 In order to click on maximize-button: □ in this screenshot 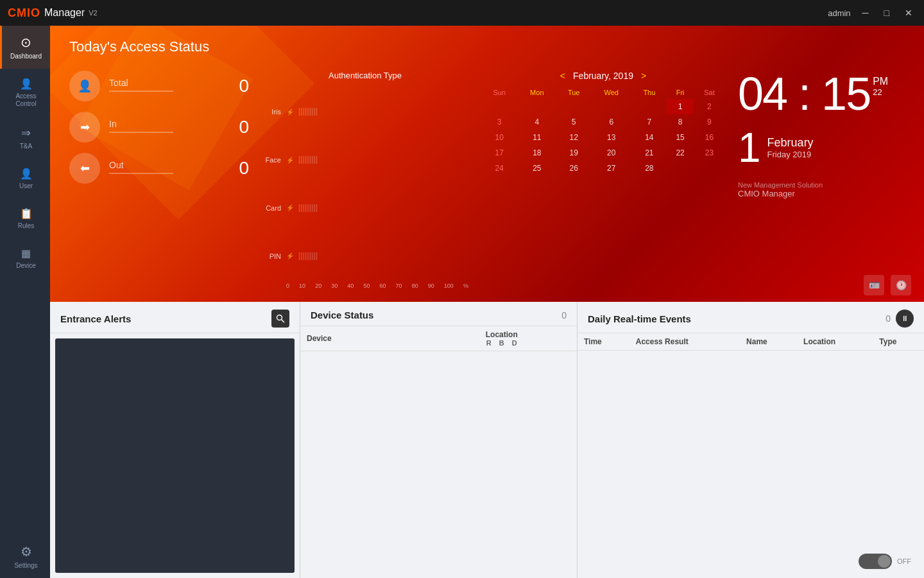, I will do `click(887, 13)`.